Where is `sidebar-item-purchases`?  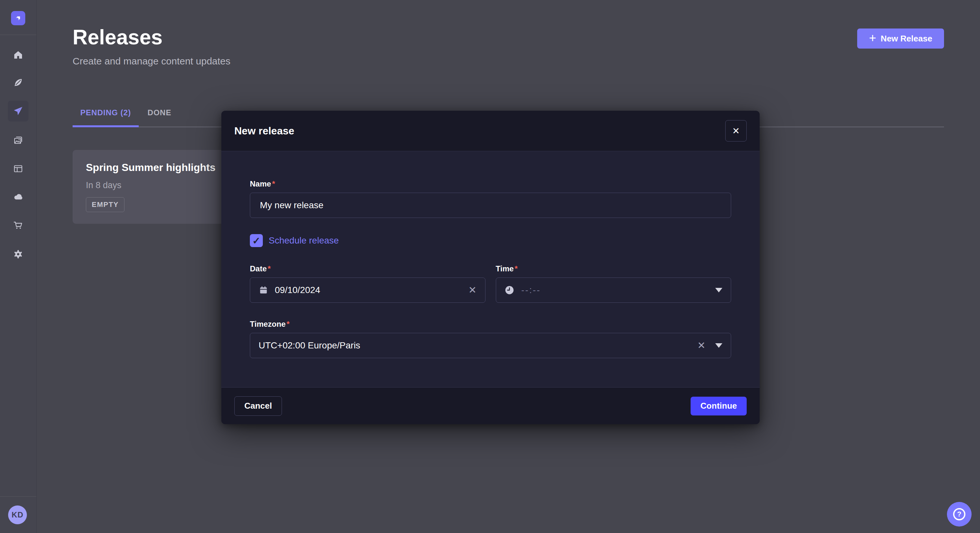
sidebar-item-purchases is located at coordinates (18, 225).